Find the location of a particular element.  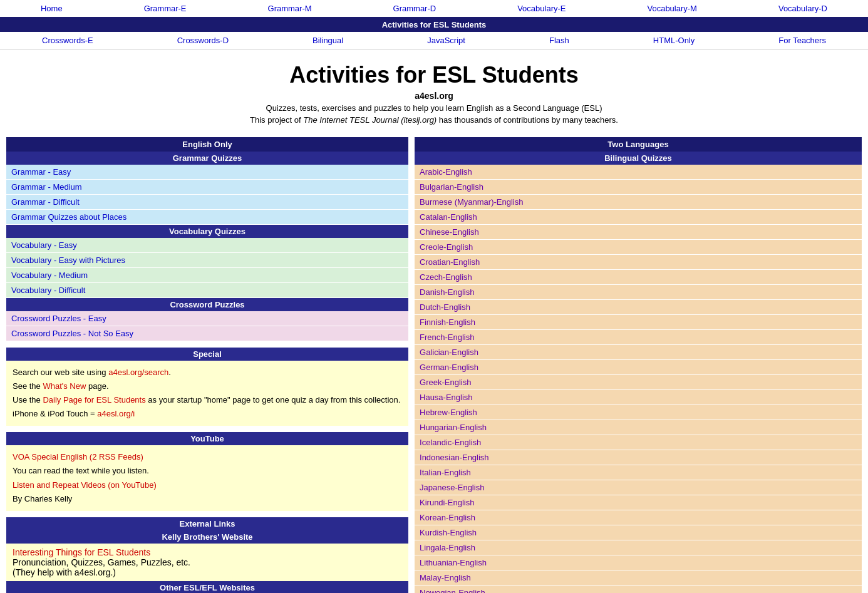

nav-home: Home is located at coordinates (51, 9).